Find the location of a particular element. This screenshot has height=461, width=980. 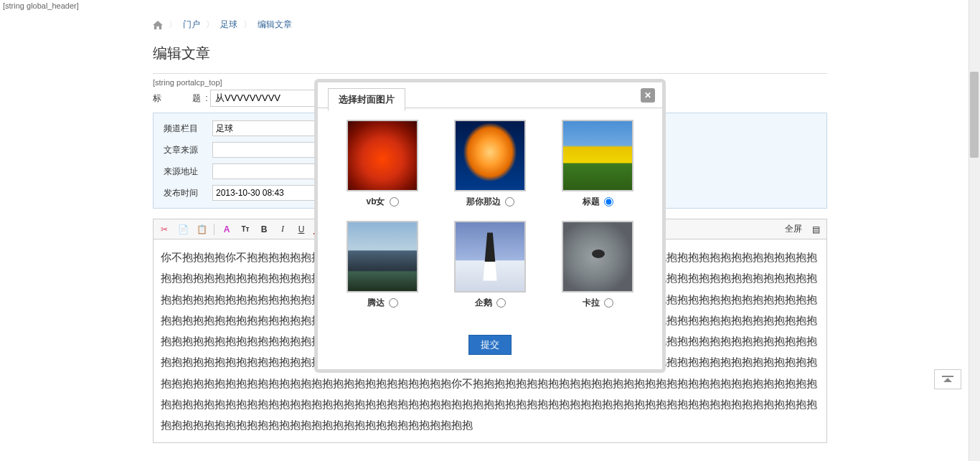

sourceurl-label: 来源地址 is located at coordinates (184, 172).